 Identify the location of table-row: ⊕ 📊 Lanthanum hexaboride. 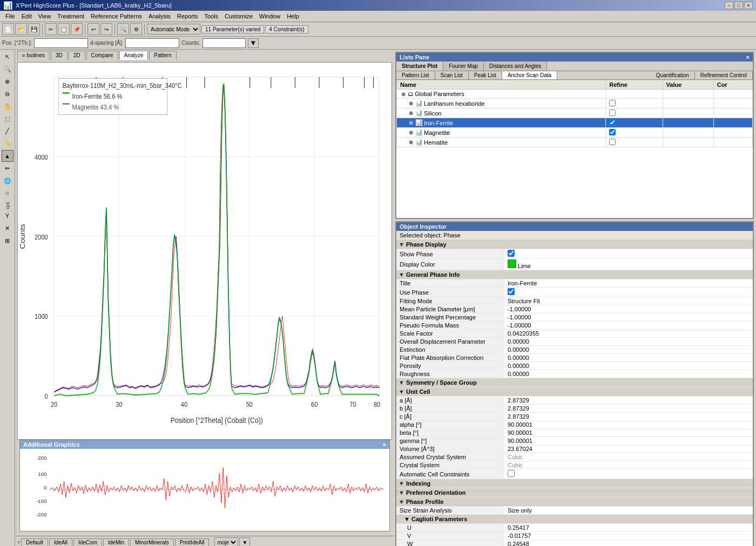
(575, 104).